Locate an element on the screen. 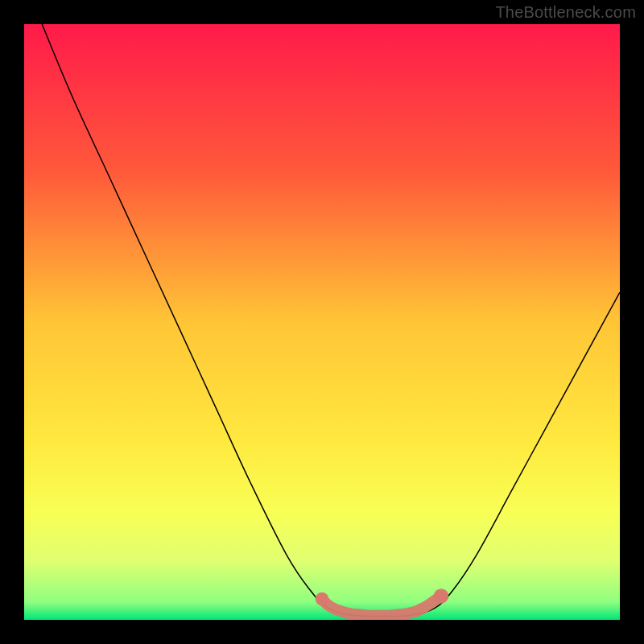  watermark-text: TheBottleneck.com is located at coordinates (565, 13).